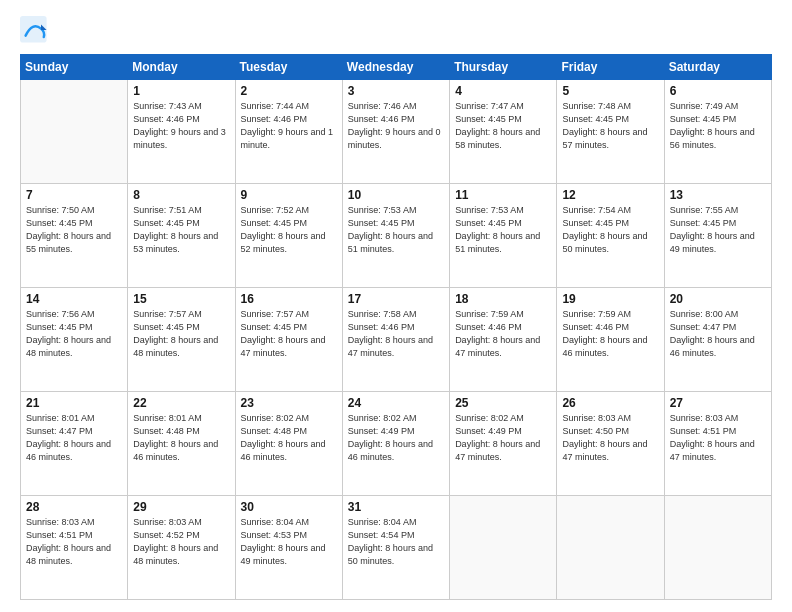  Describe the element at coordinates (718, 236) in the screenshot. I see `calendar-cell: 13Sunrise: 7:55 AMSunset: 4:45 PMDayligh…` at that location.